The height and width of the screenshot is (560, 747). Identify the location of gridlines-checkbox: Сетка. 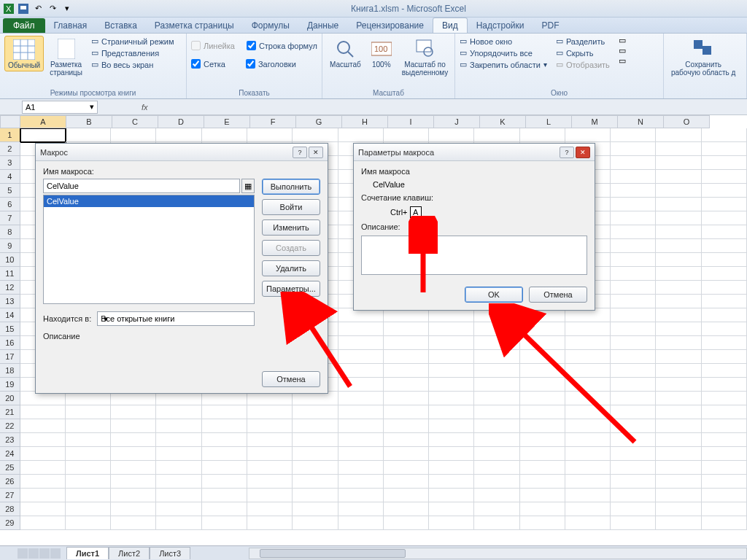
(209, 64).